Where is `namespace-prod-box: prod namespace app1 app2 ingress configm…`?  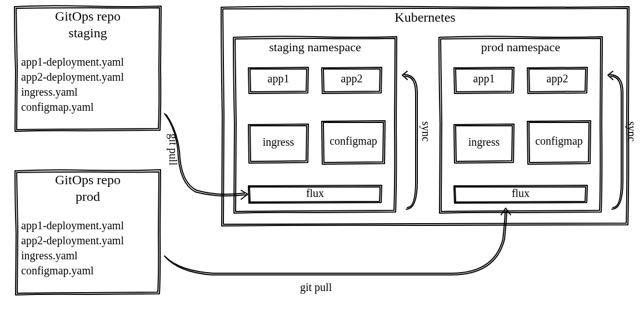
namespace-prod-box: prod namespace app1 app2 ingress configm… is located at coordinates (521, 125).